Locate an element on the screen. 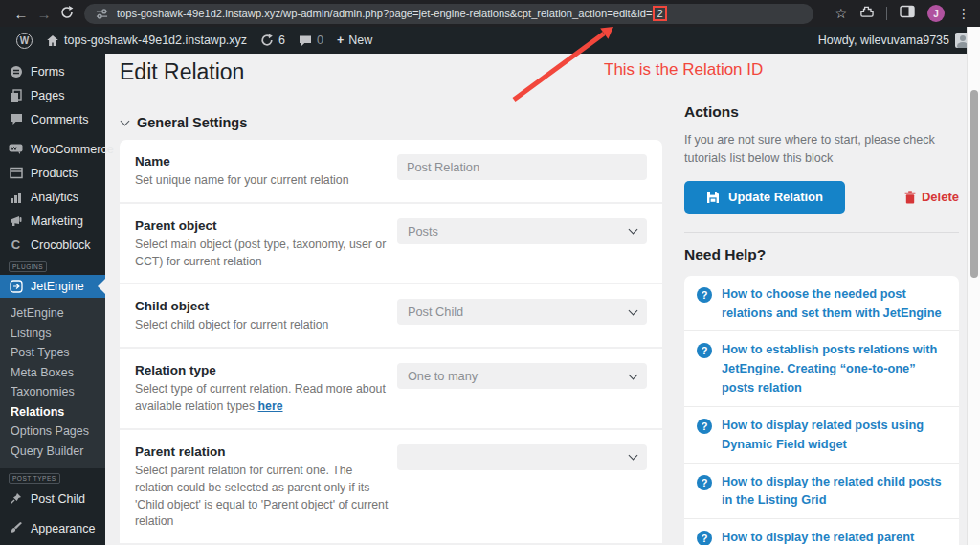 This screenshot has width=980, height=545. comments-icon is located at coordinates (305, 40).